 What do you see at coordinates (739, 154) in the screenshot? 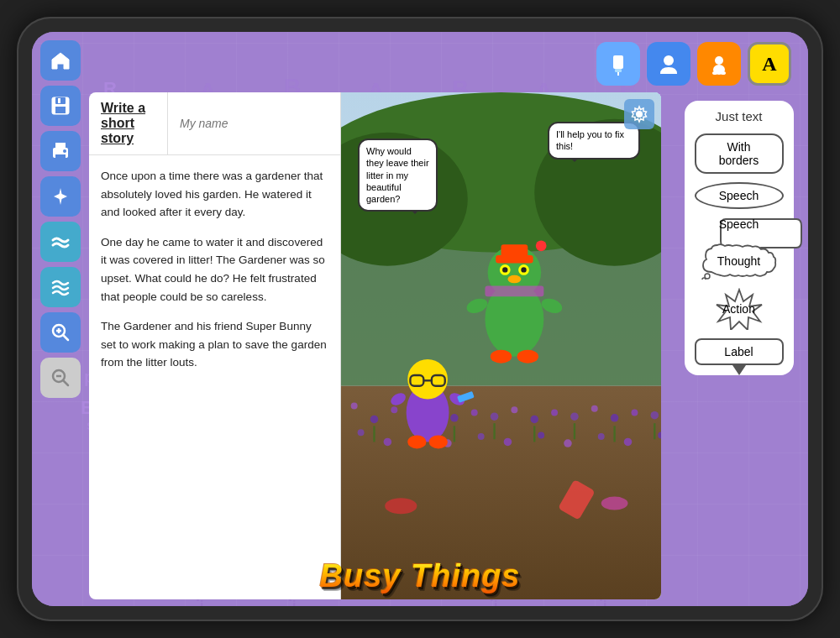
I see `with-borders-button: With borders` at bounding box center [739, 154].